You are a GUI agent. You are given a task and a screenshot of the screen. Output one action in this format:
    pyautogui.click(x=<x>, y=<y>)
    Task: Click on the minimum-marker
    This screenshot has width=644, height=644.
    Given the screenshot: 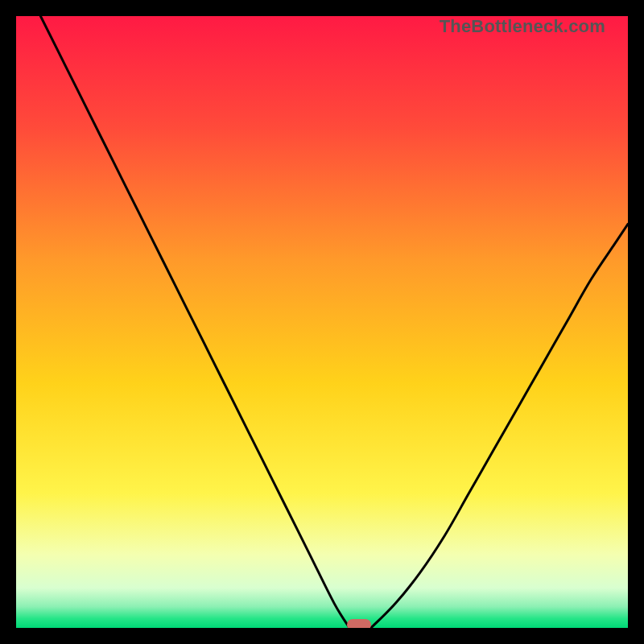 What is the action you would take?
    pyautogui.click(x=359, y=623)
    